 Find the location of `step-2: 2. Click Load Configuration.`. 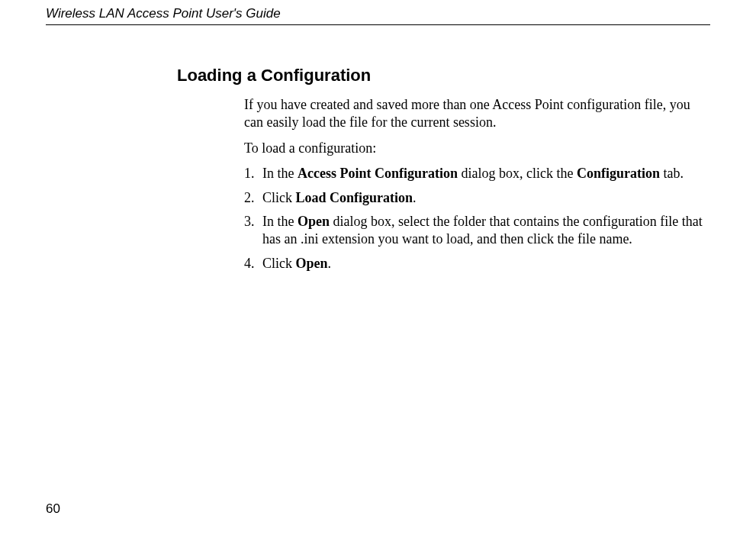

step-2: 2. Click Load Configuration. is located at coordinates (478, 198).